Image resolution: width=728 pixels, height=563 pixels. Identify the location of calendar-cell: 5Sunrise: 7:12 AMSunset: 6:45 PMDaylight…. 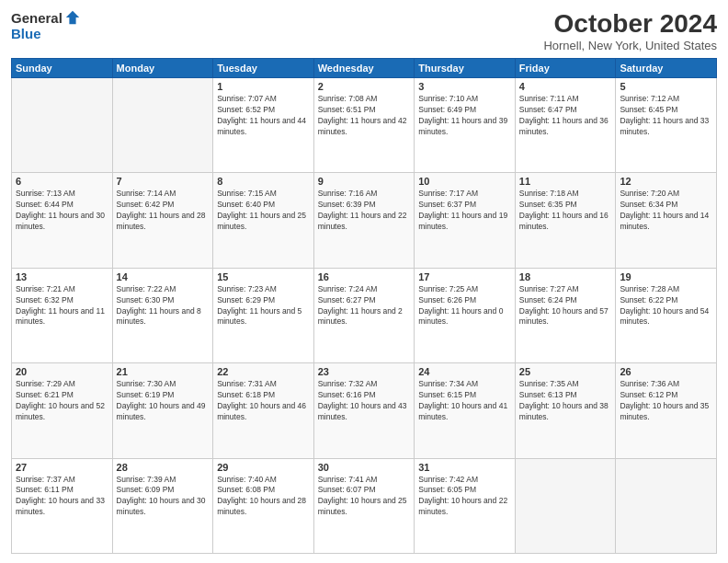
(666, 125).